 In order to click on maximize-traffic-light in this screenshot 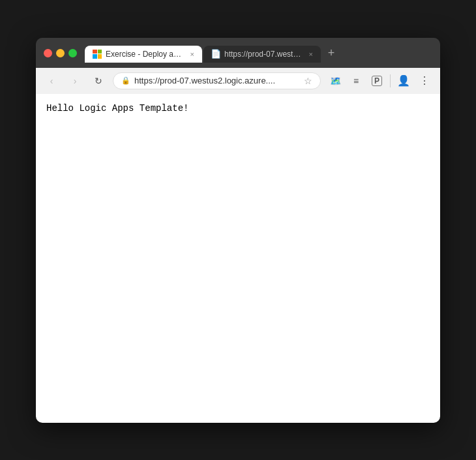, I will do `click(73, 54)`.